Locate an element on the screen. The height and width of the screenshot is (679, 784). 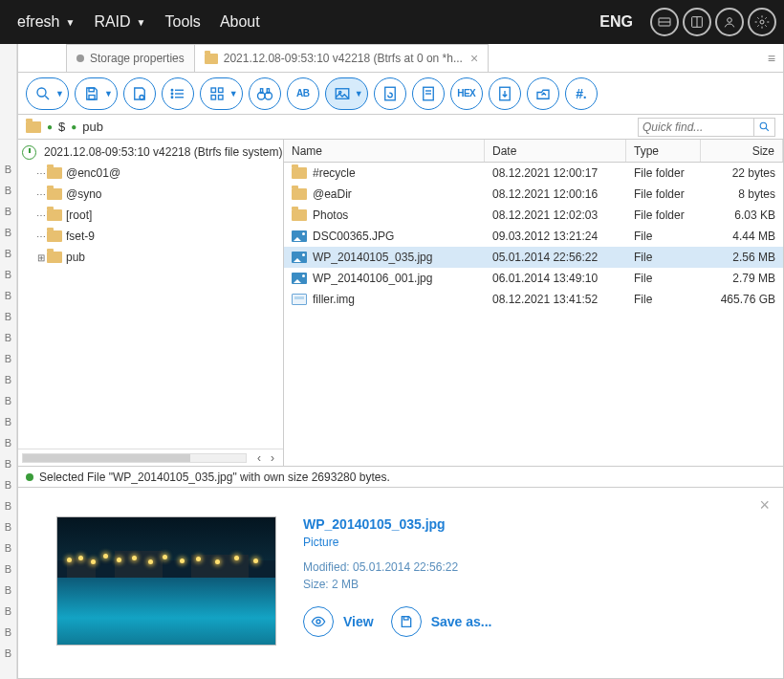
save-as-button: Save as... is located at coordinates (442, 622).